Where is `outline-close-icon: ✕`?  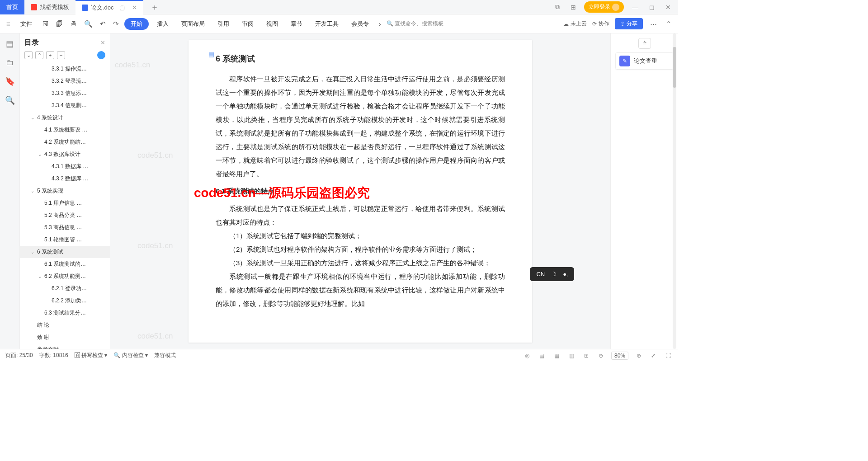
outline-close-icon: ✕ is located at coordinates (103, 42).